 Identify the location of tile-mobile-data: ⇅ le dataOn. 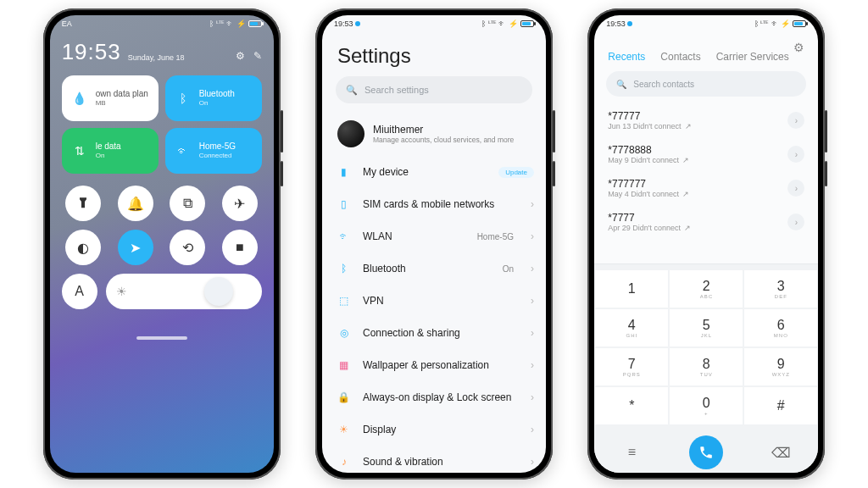
(110, 151).